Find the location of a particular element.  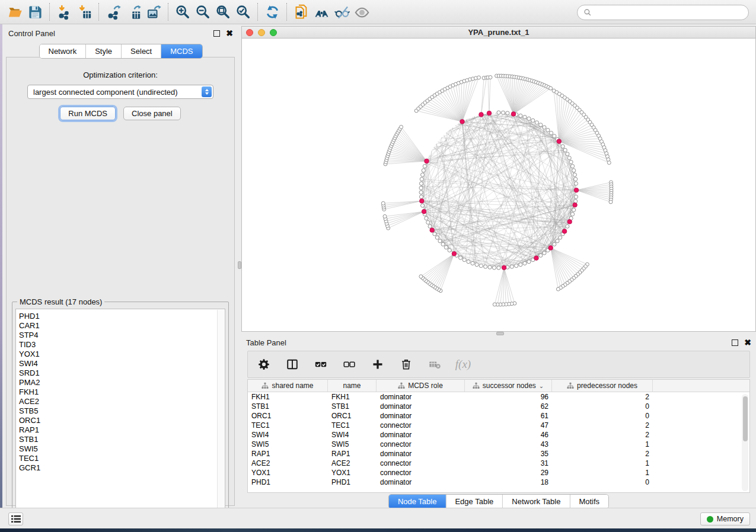

table-cell: YOX1 is located at coordinates (288, 473).